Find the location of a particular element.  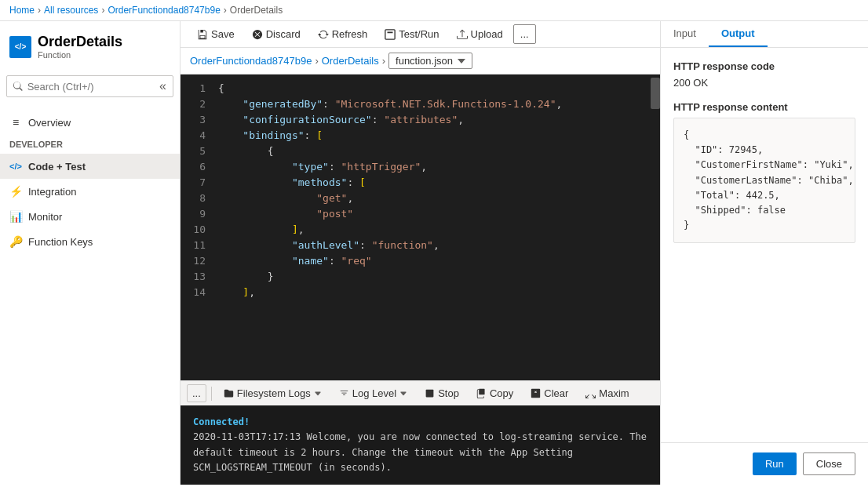

filepath-function-app: OrderFunctiondad8747b9e is located at coordinates (251, 61).